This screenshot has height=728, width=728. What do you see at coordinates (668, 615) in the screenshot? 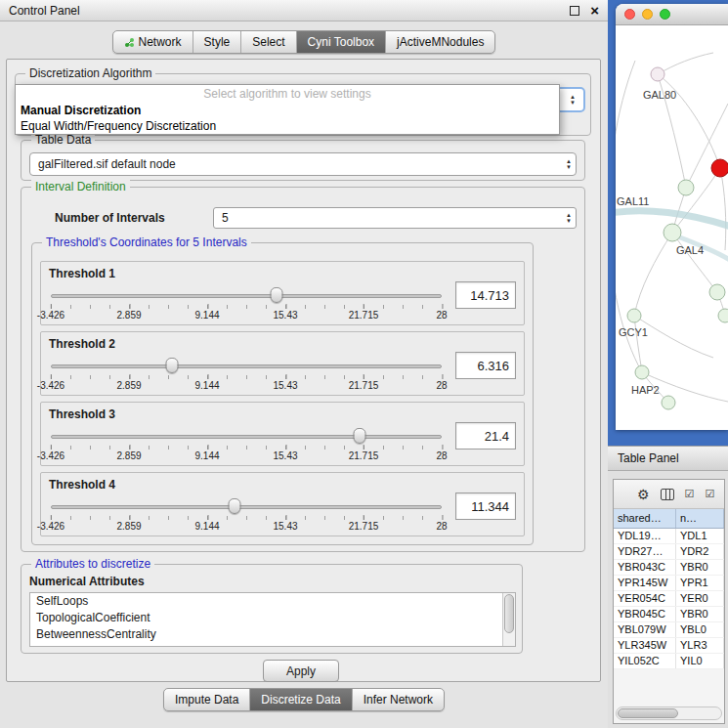
I see `table-row: YBR045C YBR0` at bounding box center [668, 615].